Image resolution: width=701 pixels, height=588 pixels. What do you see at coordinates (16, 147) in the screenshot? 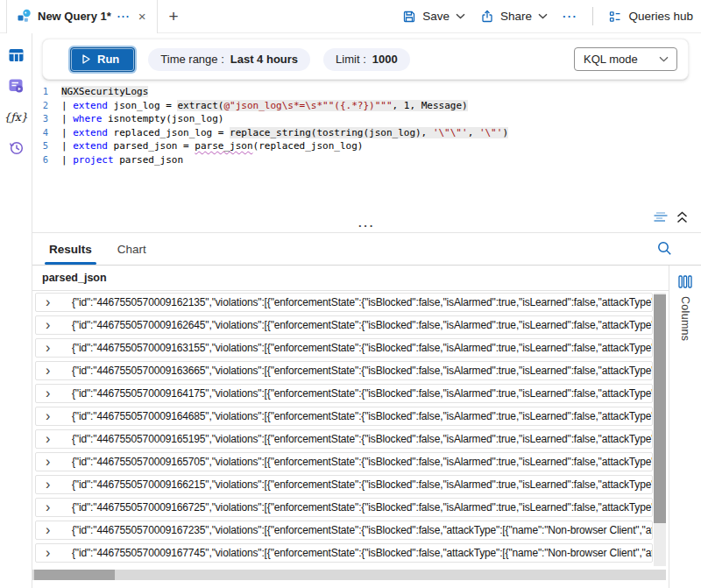
I see `query-history-icon` at bounding box center [16, 147].